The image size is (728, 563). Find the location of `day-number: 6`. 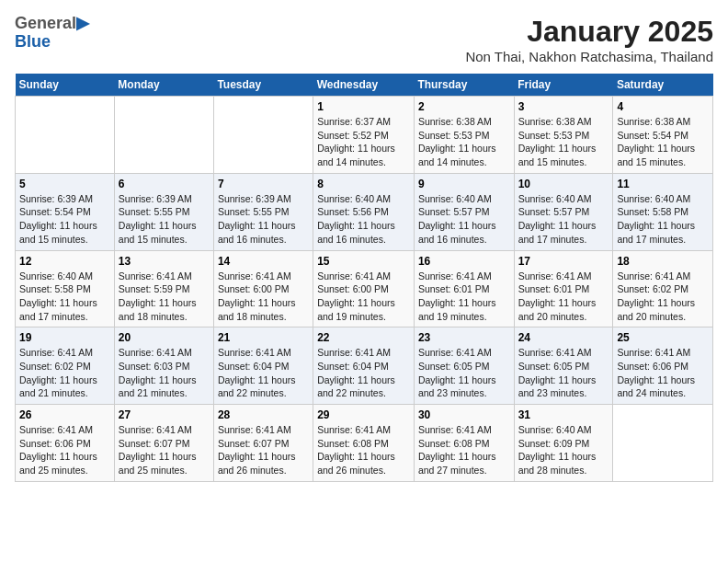

day-number: 6 is located at coordinates (164, 184).